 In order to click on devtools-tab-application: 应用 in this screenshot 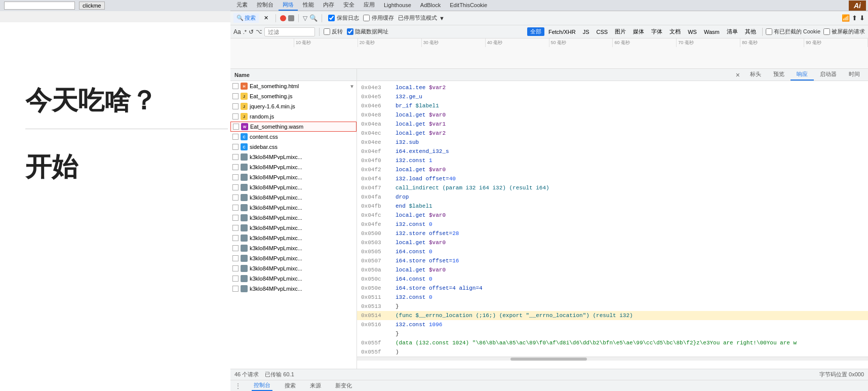, I will do `click(369, 5)`.